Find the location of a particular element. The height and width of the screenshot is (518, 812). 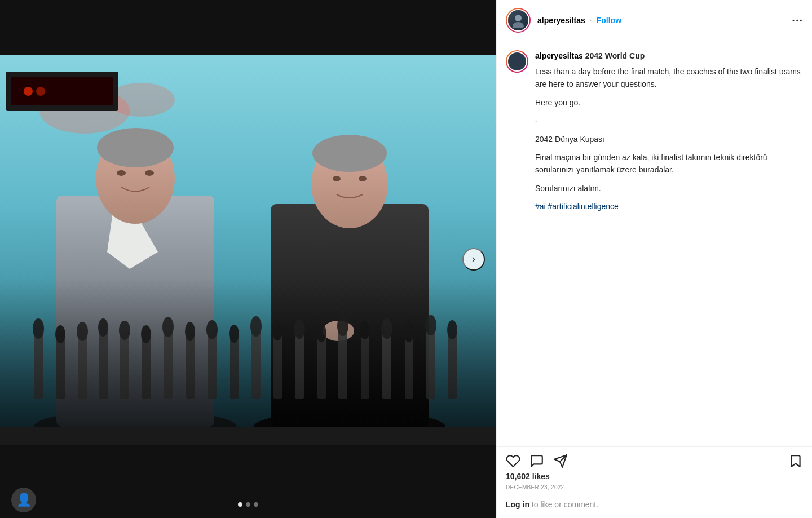

like-button is located at coordinates (513, 461).